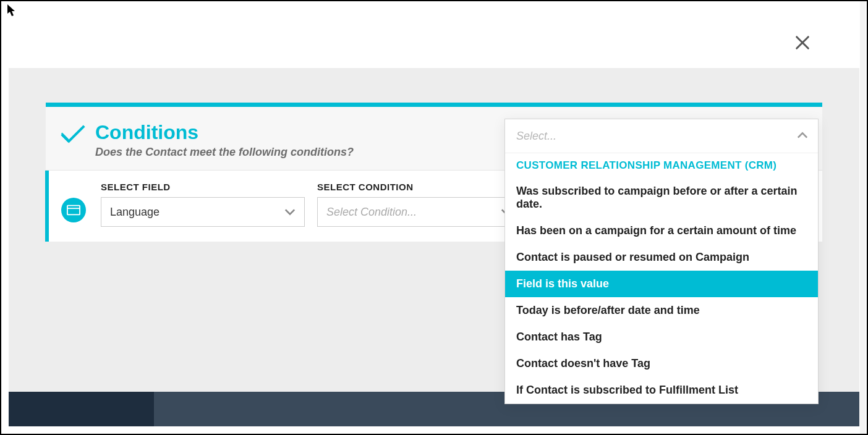 The height and width of the screenshot is (435, 868). What do you see at coordinates (662, 337) in the screenshot?
I see `dropdown-item: Contact has Tag` at bounding box center [662, 337].